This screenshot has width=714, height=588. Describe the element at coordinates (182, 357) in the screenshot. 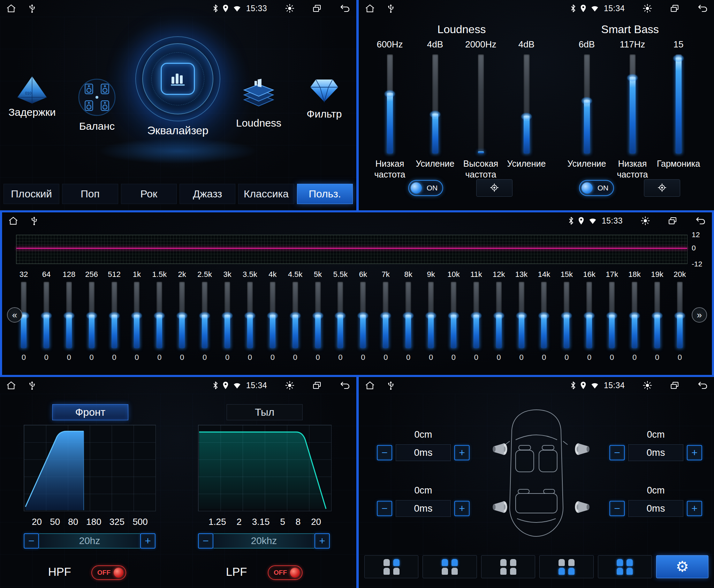

I see `band-value: 0` at that location.